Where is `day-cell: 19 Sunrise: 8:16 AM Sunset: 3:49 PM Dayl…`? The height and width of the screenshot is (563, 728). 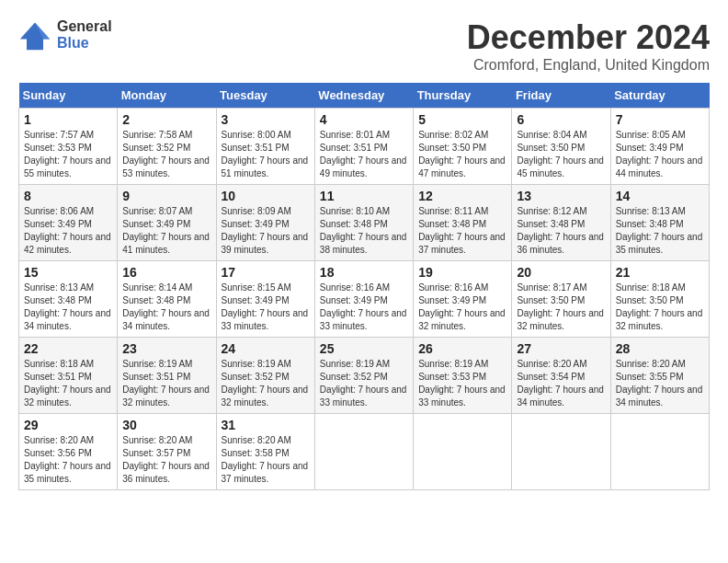
day-cell: 19 Sunrise: 8:16 AM Sunset: 3:49 PM Dayl… is located at coordinates (463, 300).